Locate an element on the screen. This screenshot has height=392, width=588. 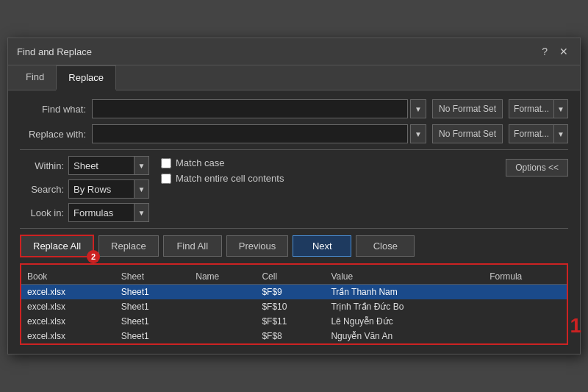
col-formula: Formula is located at coordinates (525, 277).